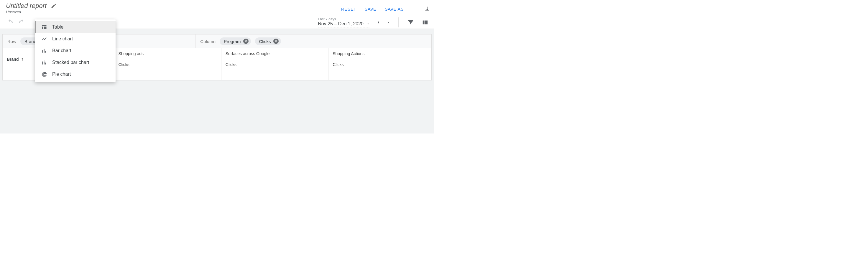 The height and width of the screenshot is (267, 868). I want to click on column-label: Column, so click(208, 41).